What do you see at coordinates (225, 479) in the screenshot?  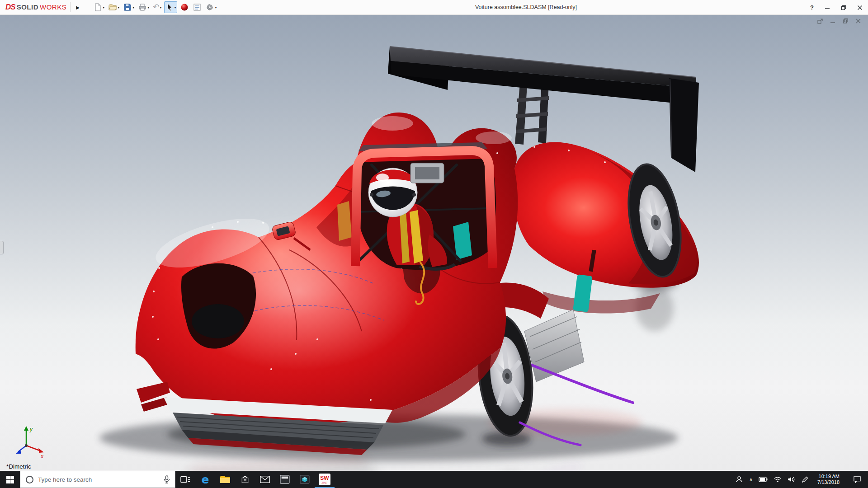 I see `file-explorer-button` at bounding box center [225, 479].